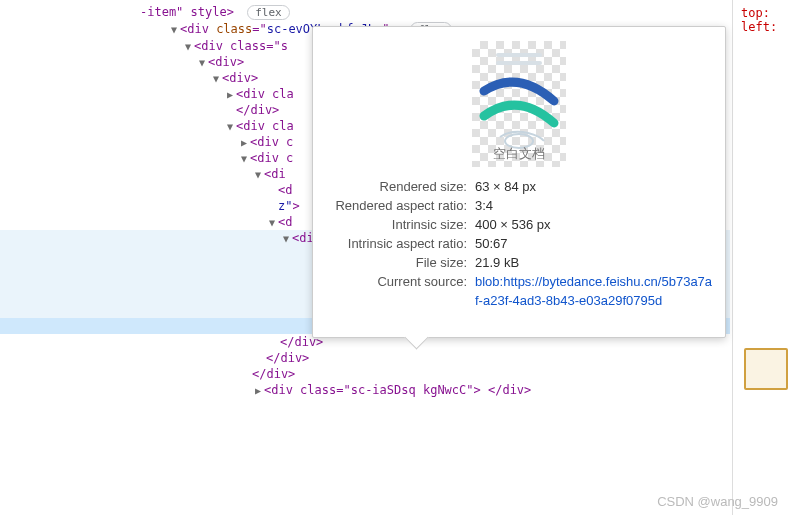  What do you see at coordinates (760, 27) in the screenshot?
I see `css-prop: left:` at bounding box center [760, 27].